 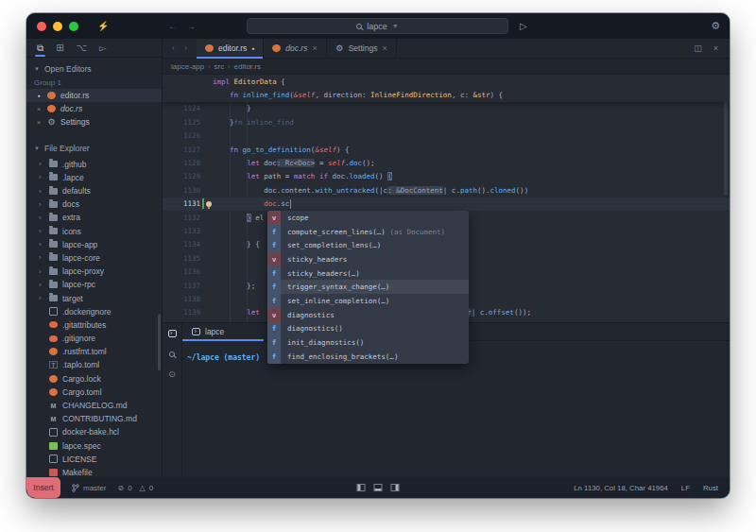 I want to click on chevron-down-icon: ▼, so click(x=395, y=26).